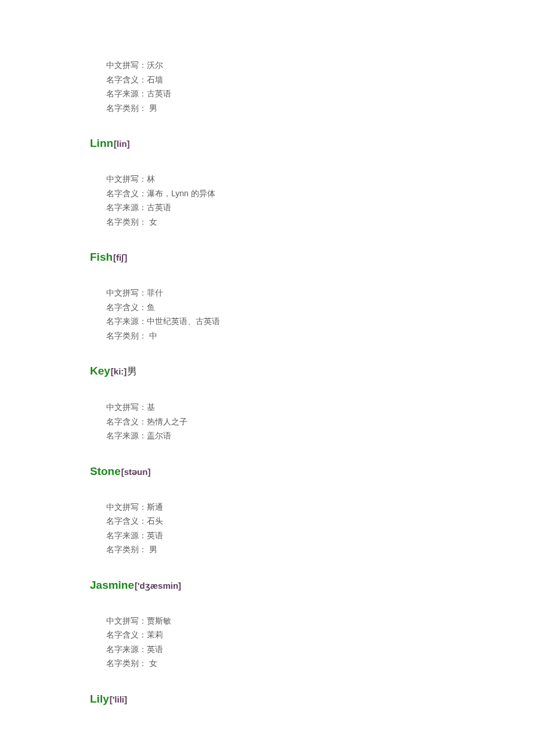  What do you see at coordinates (320, 521) in the screenshot?
I see `detail-meaning: 名字含义：石头` at bounding box center [320, 521].